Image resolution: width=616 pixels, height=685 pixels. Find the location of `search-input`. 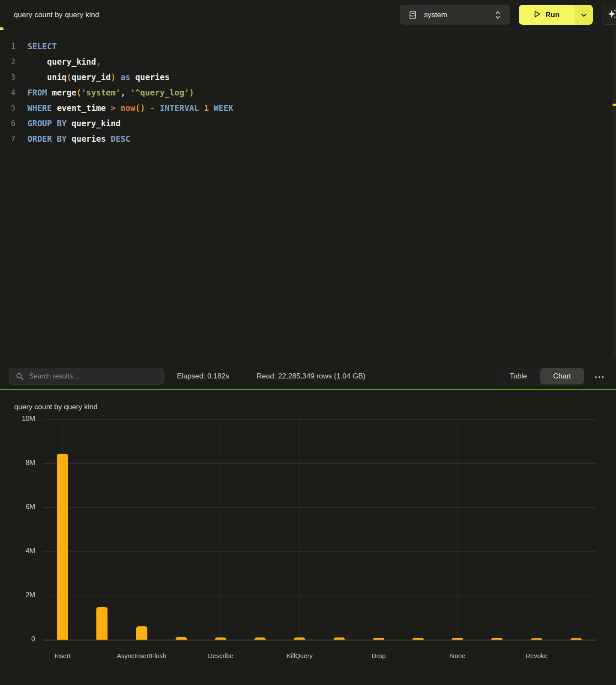

search-input is located at coordinates (87, 376).